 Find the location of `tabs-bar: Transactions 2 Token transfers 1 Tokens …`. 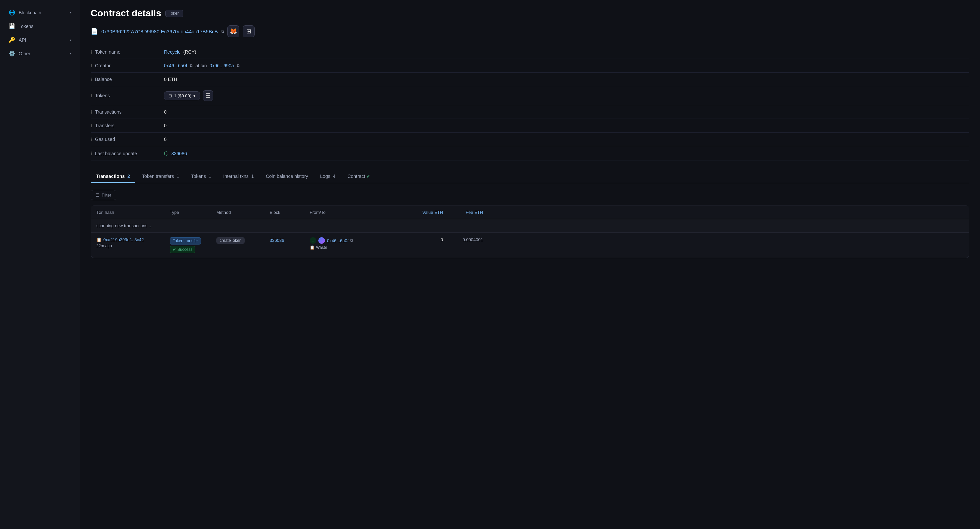

tabs-bar: Transactions 2 Token transfers 1 Tokens … is located at coordinates (530, 177).